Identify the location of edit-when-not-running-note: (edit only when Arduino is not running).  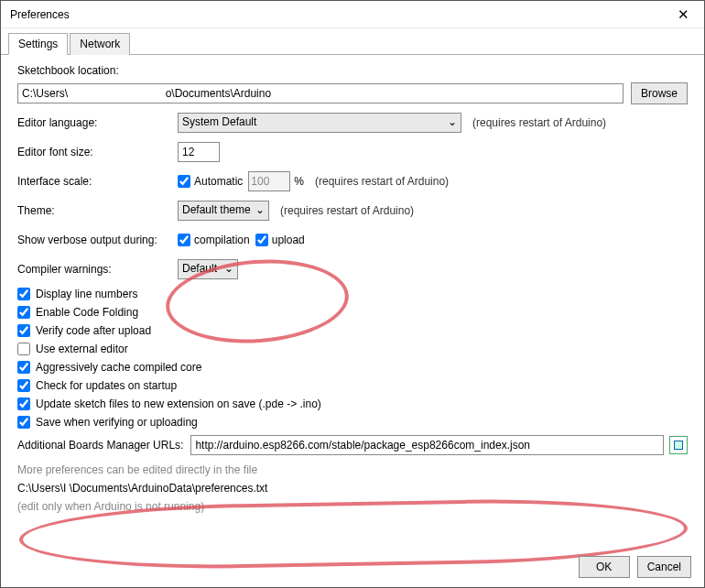
(352, 506).